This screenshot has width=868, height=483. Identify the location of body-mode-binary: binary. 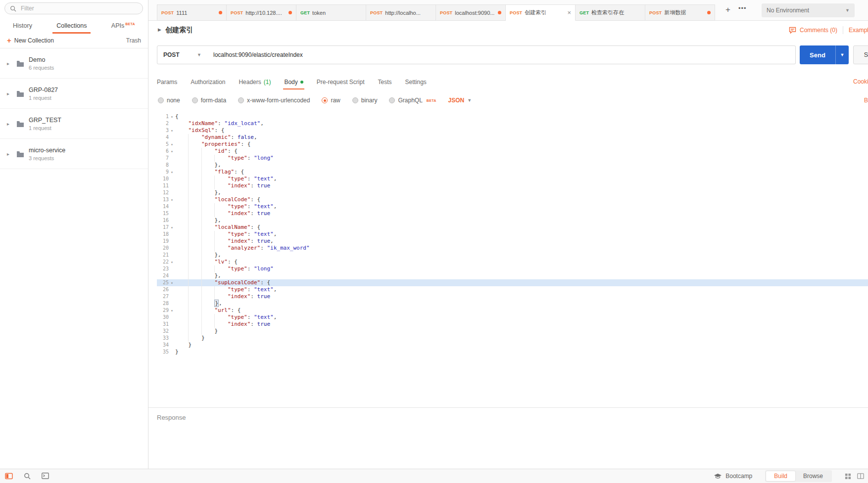
(365, 100).